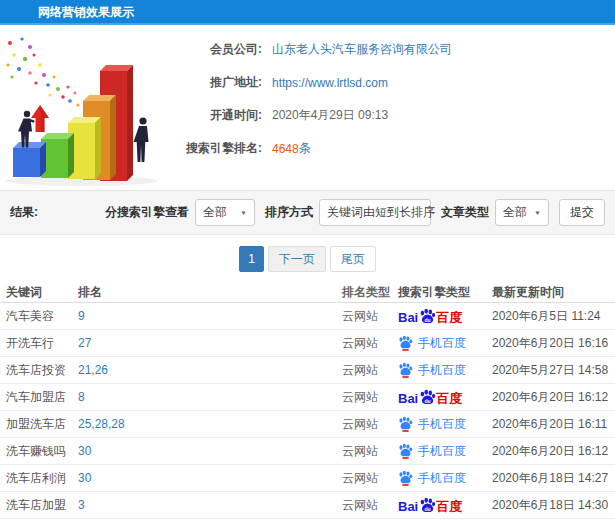 This screenshot has height=520, width=615. Describe the element at coordinates (308, 506) in the screenshot. I see `table-row: 洗车店加盟 3 云网站 Bai du 百度 20` at that location.